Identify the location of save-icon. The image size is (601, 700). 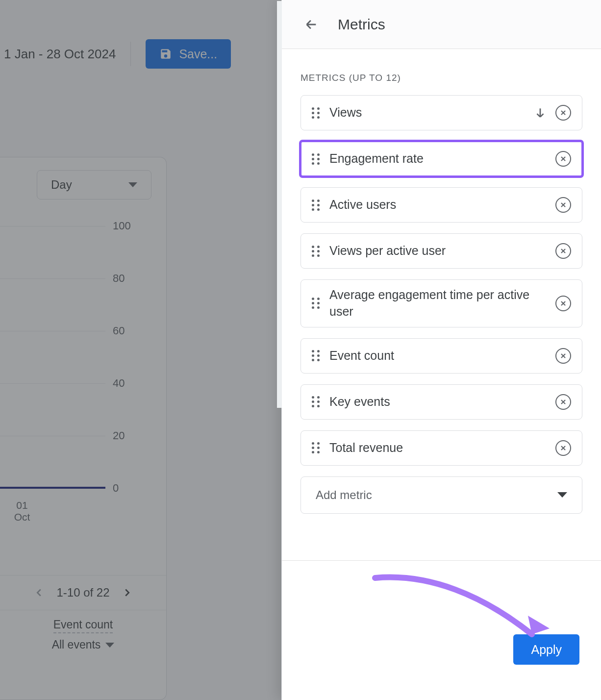
(166, 54).